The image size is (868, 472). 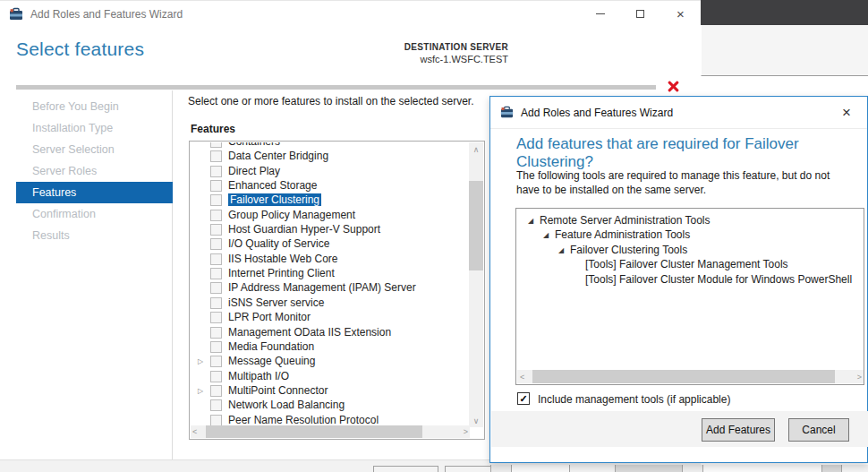 What do you see at coordinates (95, 236) in the screenshot?
I see `sidebar-item-results: Results` at bounding box center [95, 236].